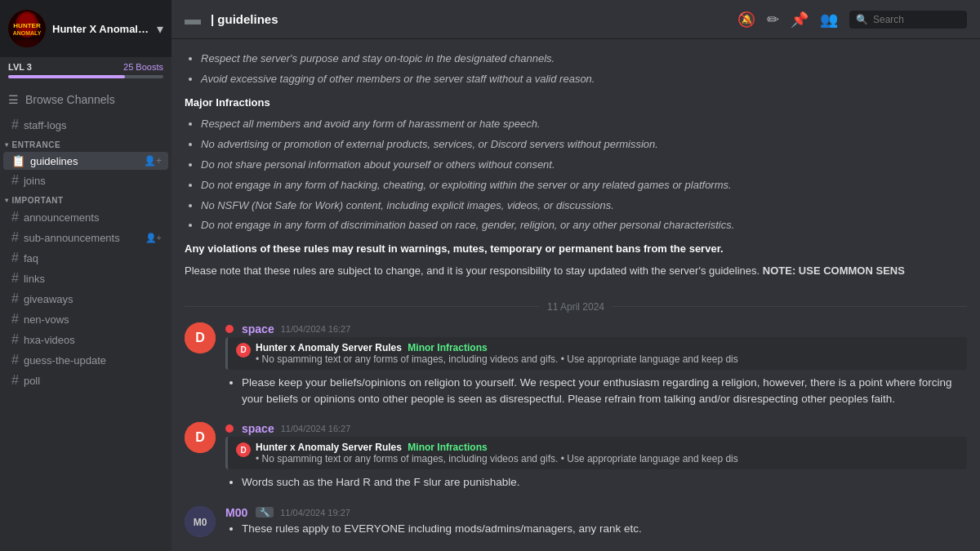  I want to click on message-text-1: Please keep your beliefs/opinions on rel…, so click(596, 392).